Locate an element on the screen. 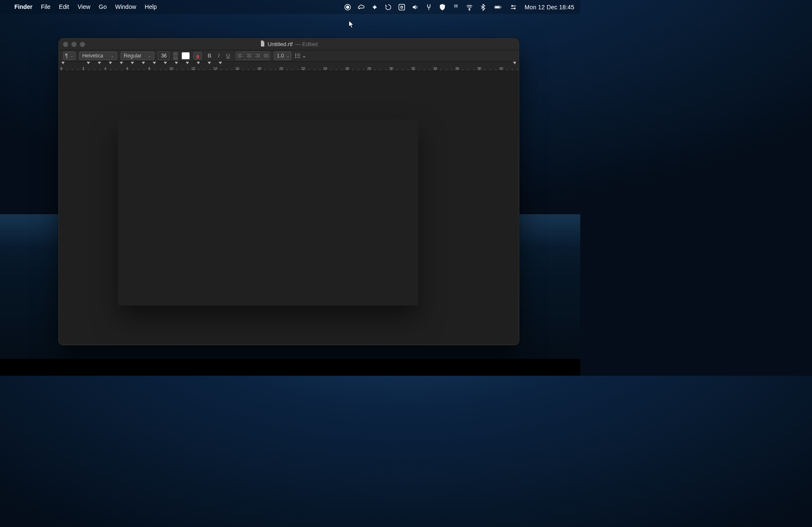 The image size is (812, 527). stepper-up is located at coordinates (176, 54).